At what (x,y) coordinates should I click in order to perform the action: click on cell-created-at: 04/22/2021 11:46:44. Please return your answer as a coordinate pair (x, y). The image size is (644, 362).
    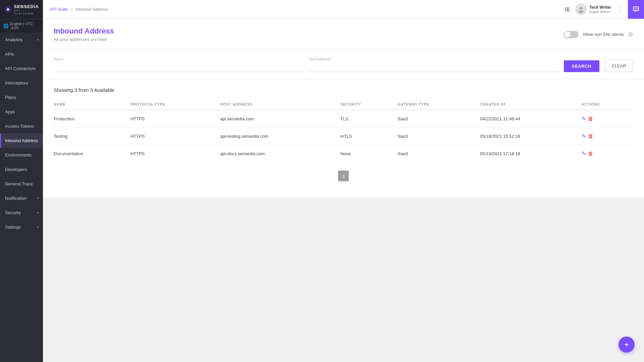
    Looking at the image, I should click on (531, 119).